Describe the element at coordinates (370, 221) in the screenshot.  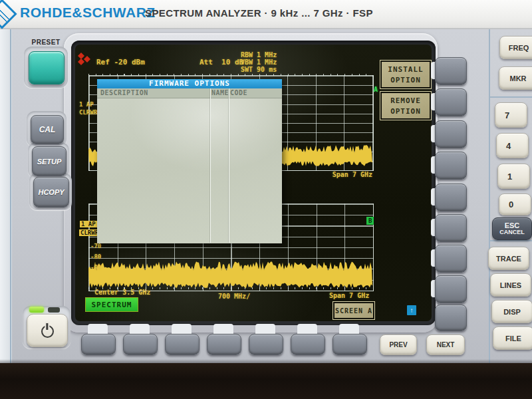
I see `display-b-badge: B` at that location.